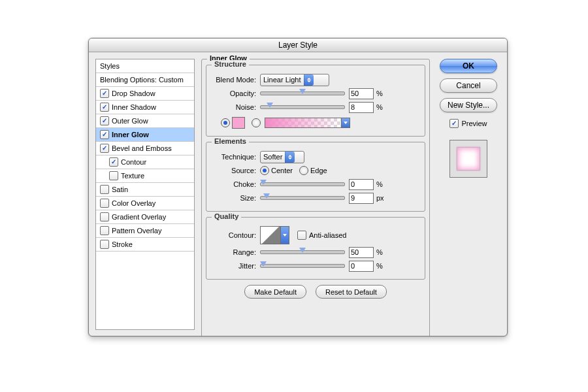  I want to click on noise-unit: %, so click(380, 107).